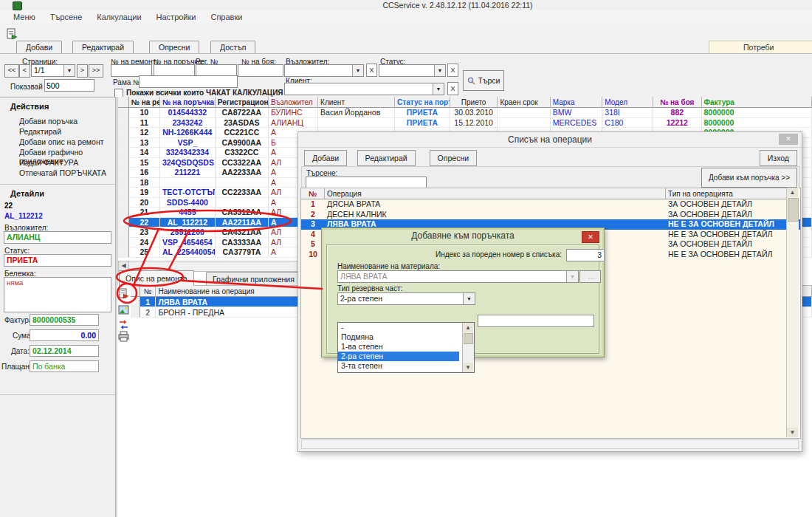 The height and width of the screenshot is (517, 812). I want to click on cell-client: Васил Йорданов, so click(357, 113).